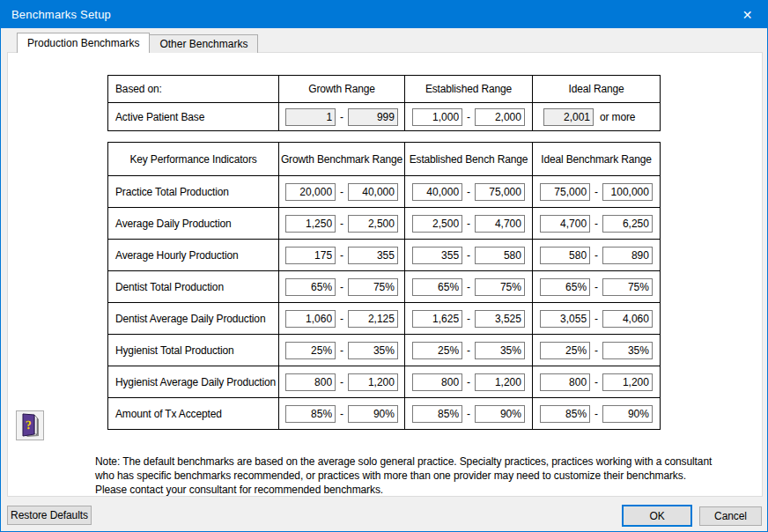 Image resolution: width=768 pixels, height=532 pixels. I want to click on header-based-on: Based on:, so click(194, 90).